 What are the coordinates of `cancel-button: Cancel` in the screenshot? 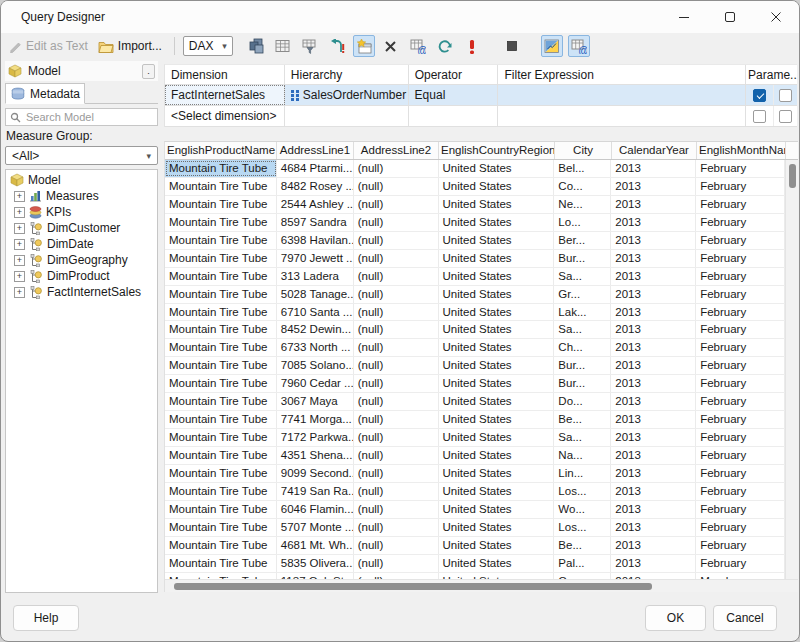 It's located at (745, 618).